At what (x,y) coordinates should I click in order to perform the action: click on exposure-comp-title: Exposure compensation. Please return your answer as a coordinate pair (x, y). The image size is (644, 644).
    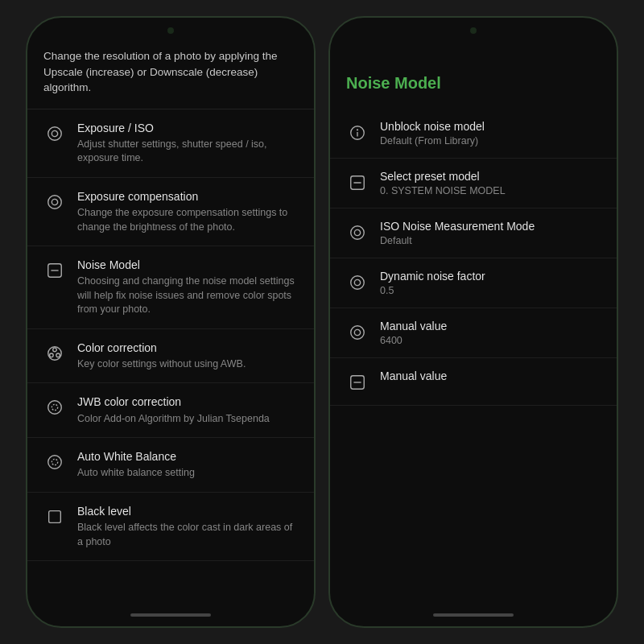
    Looking at the image, I should click on (188, 196).